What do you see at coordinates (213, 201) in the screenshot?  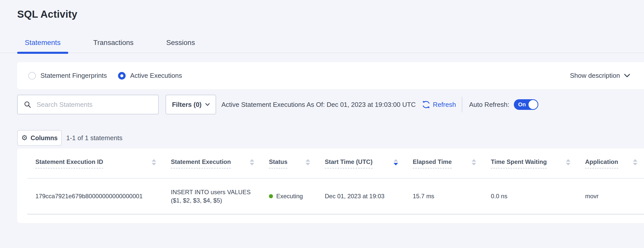 I see `statement-text-line2: ($1, $2, $3, $4, $5)` at bounding box center [213, 201].